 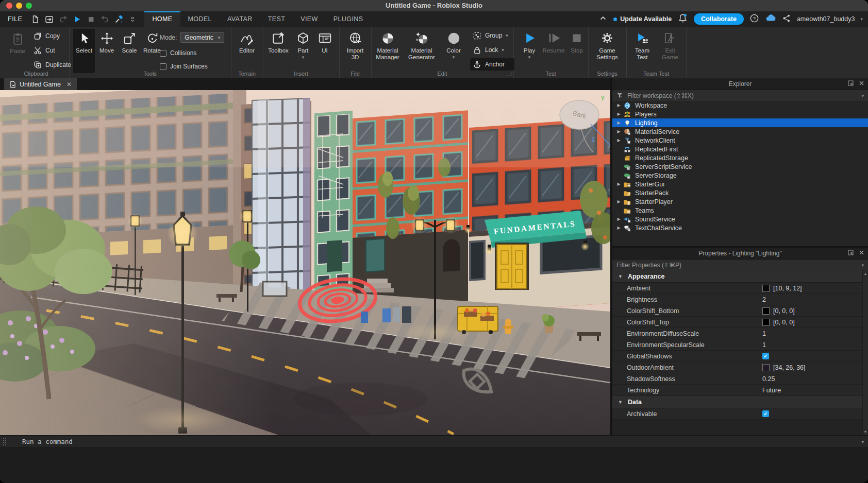 What do you see at coordinates (738, 345) in the screenshot?
I see `property-row-EnvironmentSpecularScale: EnvironmentSpecularScale1` at bounding box center [738, 345].